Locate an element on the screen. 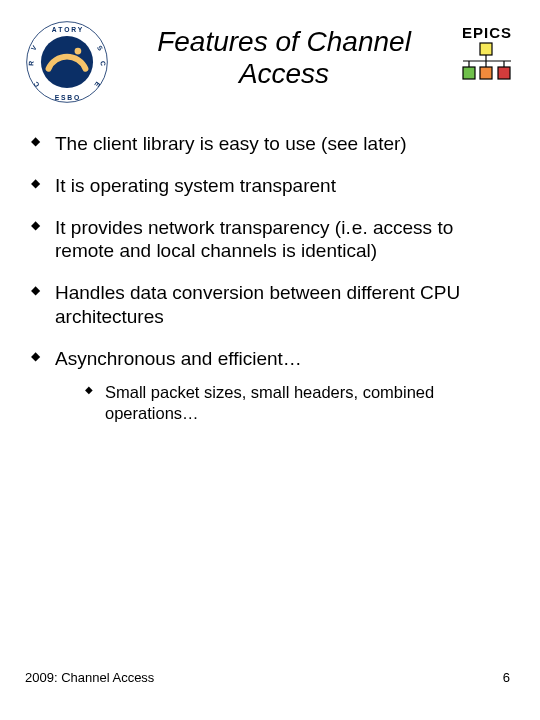 This screenshot has height=720, width=540. svg-text: C is located at coordinates (102, 64).